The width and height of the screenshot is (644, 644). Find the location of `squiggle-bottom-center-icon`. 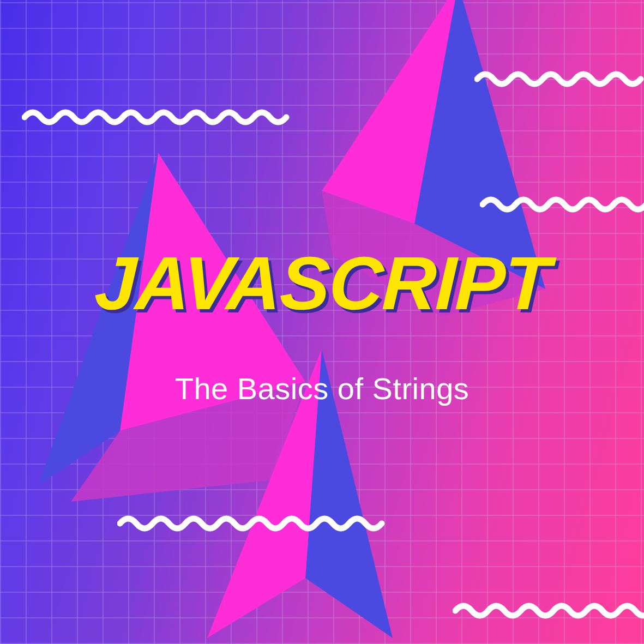

squiggle-bottom-center-icon is located at coordinates (254, 523).